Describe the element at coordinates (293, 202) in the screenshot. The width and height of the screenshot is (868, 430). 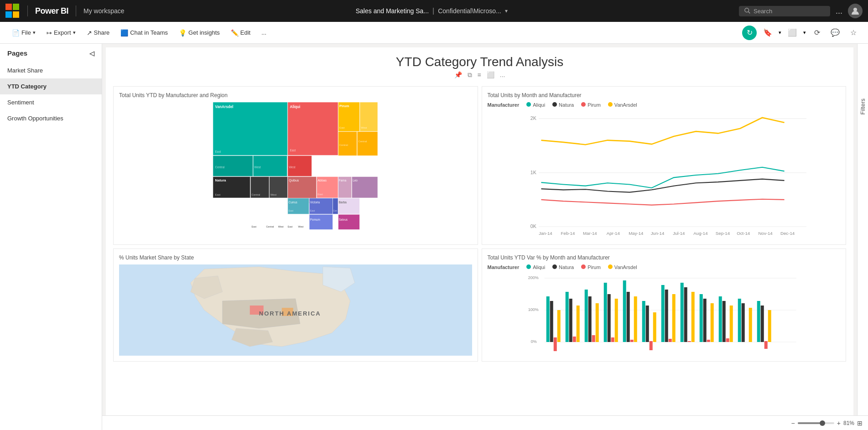
I see `svg-text: Currus` at that location.